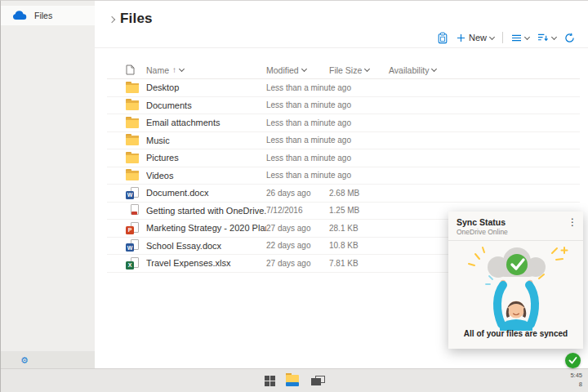  Describe the element at coordinates (206, 193) in the screenshot. I see `file-name: Document.docx` at that location.